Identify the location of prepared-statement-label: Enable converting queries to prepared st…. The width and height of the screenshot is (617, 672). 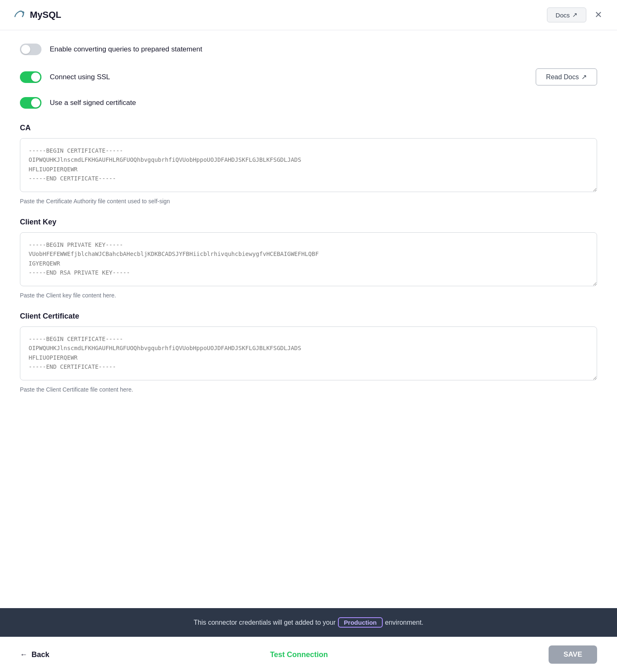
(126, 49).